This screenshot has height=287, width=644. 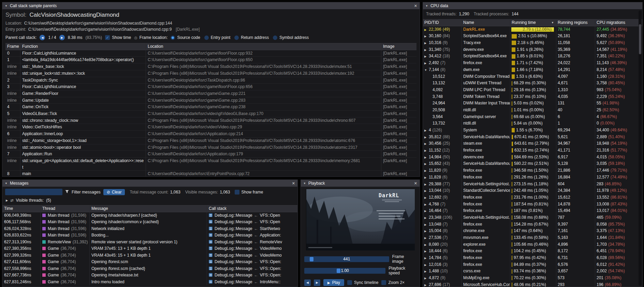 I want to click on message-row: 606,117,568ns Main thread(31,596) Openin…, so click(x=150, y=222).